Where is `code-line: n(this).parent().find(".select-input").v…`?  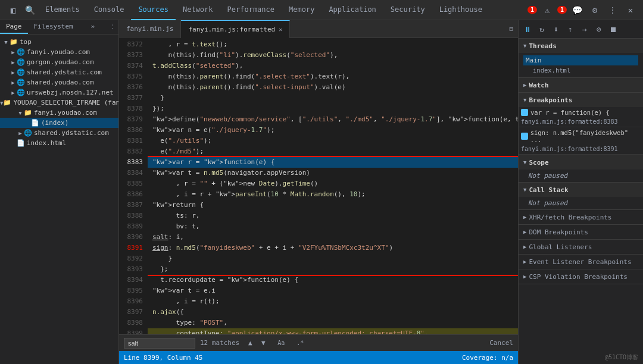 code-line: n(this).parent().find(".select-input").v… is located at coordinates (333, 87).